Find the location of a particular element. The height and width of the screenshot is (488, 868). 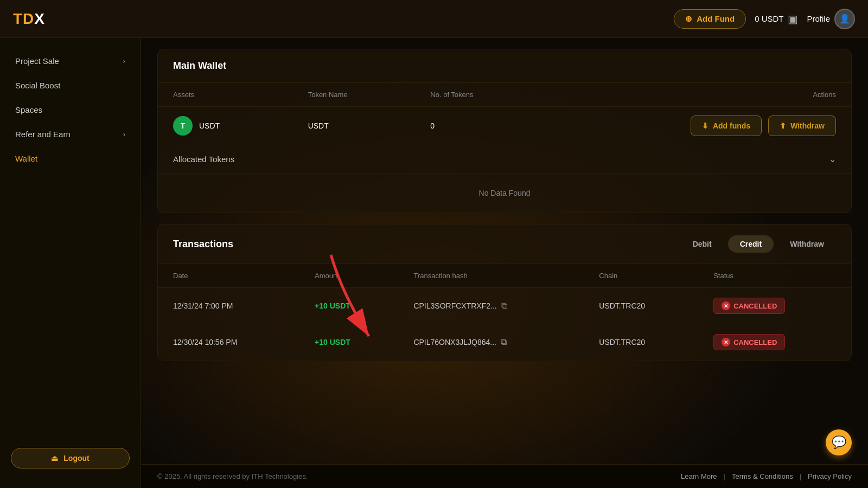

footer-terms: Terms & Conditions is located at coordinates (763, 476).